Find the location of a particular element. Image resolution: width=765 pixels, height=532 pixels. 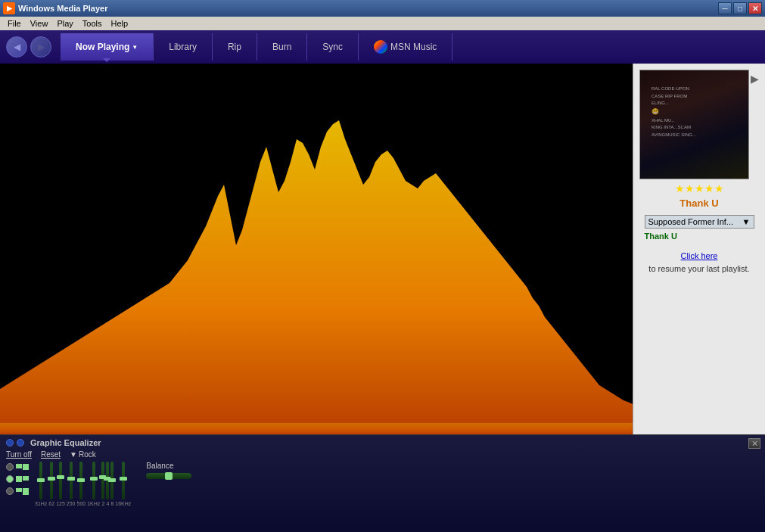

eq-band-label-2: 125 is located at coordinates (61, 504).